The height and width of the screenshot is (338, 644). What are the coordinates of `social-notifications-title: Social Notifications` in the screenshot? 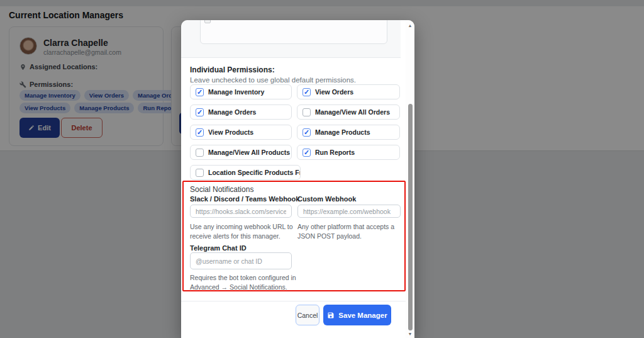 It's located at (221, 189).